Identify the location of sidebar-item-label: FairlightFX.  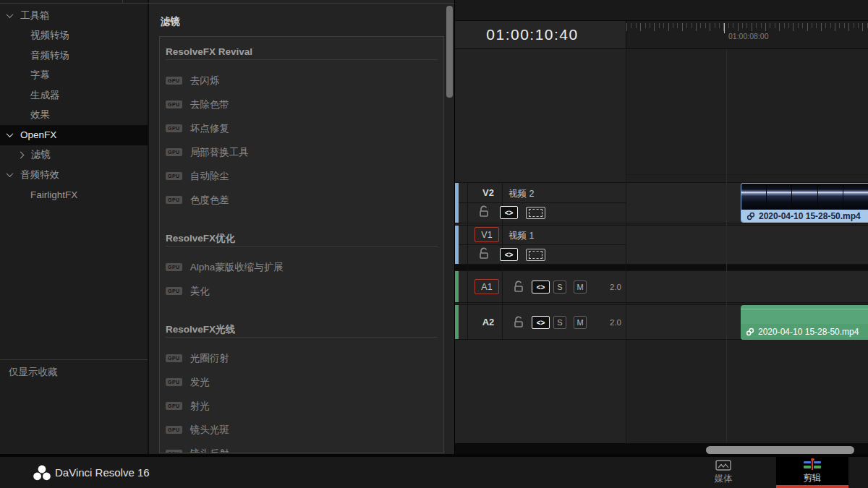
(54, 195).